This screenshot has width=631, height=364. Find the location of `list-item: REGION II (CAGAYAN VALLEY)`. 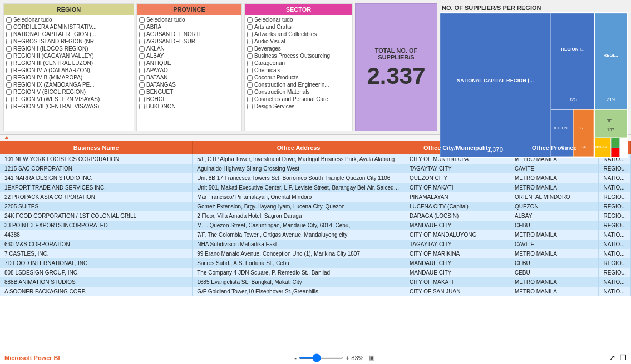

list-item: REGION II (CAGAYAN VALLEY) is located at coordinates (69, 56).